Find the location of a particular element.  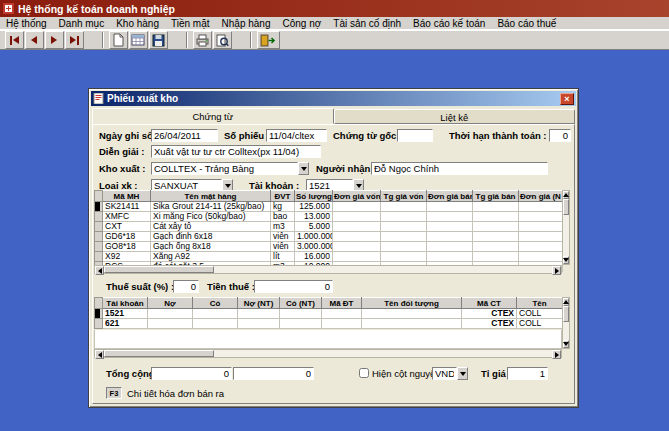

cell: 125.000 is located at coordinates (314, 207).